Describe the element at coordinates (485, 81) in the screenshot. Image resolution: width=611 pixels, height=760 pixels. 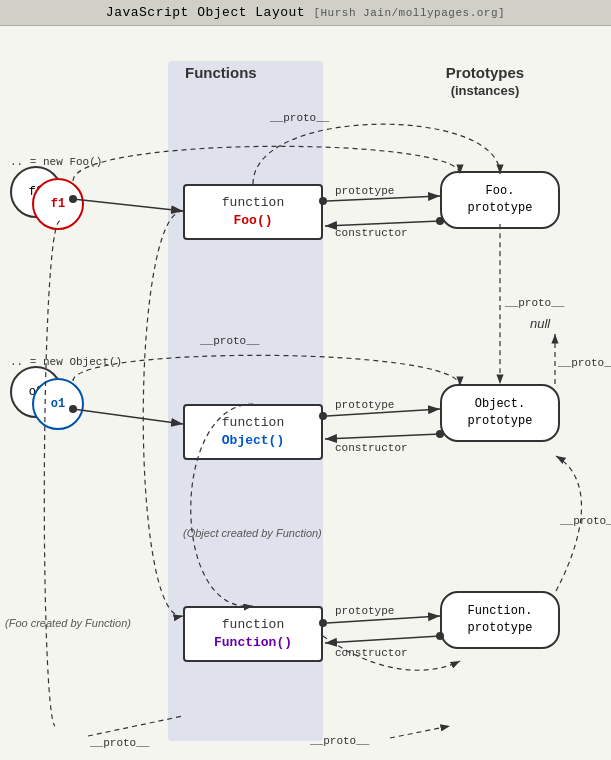
I see `prototypes-header: Prototypes(instances)` at that location.